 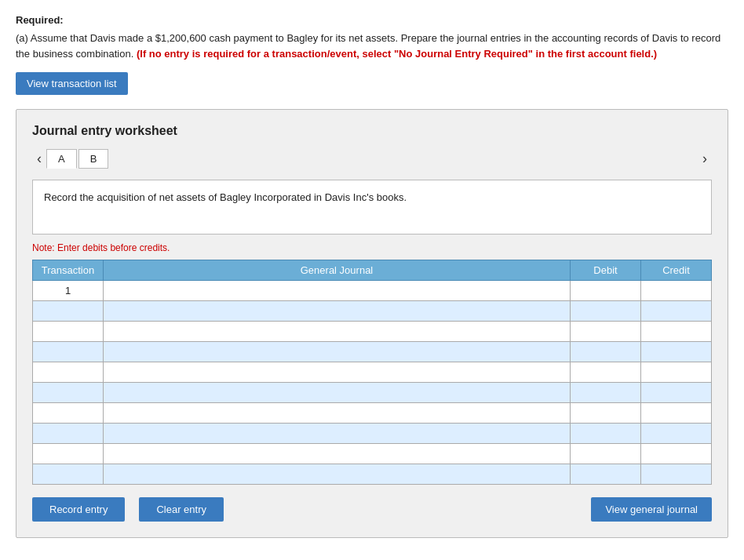 What do you see at coordinates (22, 38) in the screenshot?
I see `part-a-label: (a)` at bounding box center [22, 38].